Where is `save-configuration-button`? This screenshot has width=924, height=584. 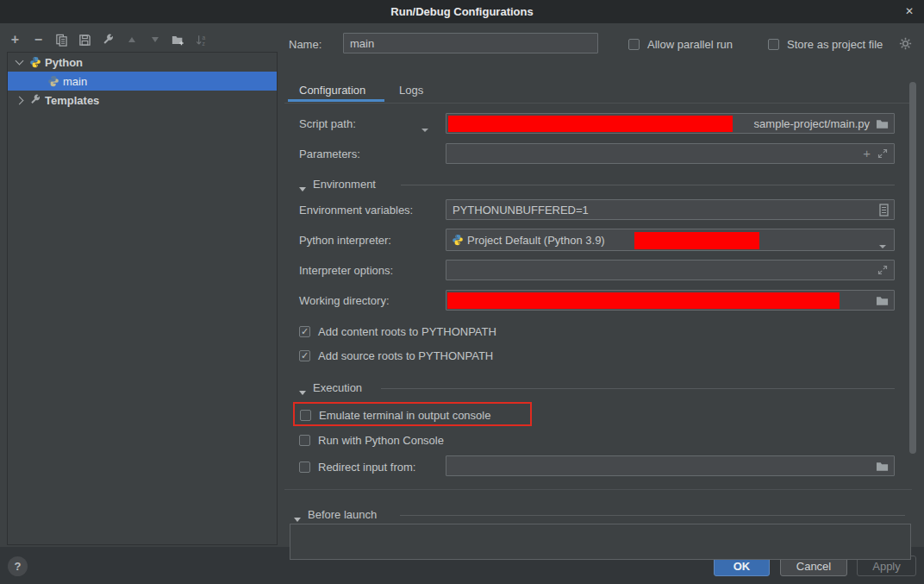 save-configuration-button is located at coordinates (84, 40).